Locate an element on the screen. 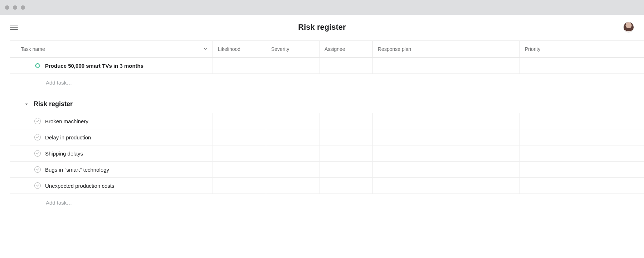  column-header-assignee: Assignee is located at coordinates (346, 49).